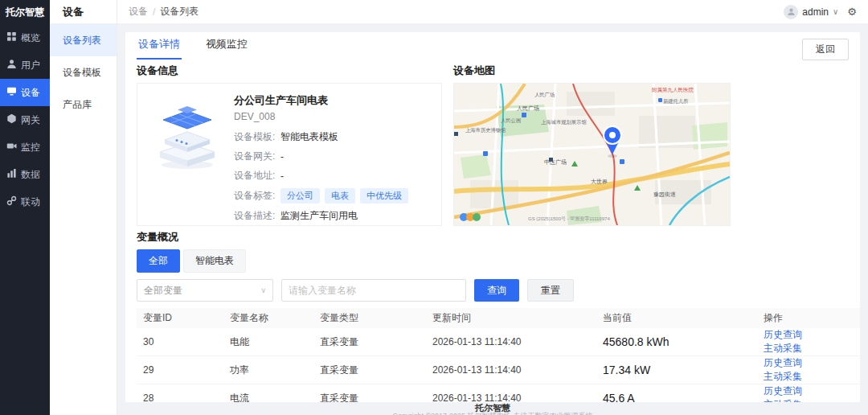  What do you see at coordinates (470, 217) in the screenshot?
I see `map-provider-logo` at bounding box center [470, 217].